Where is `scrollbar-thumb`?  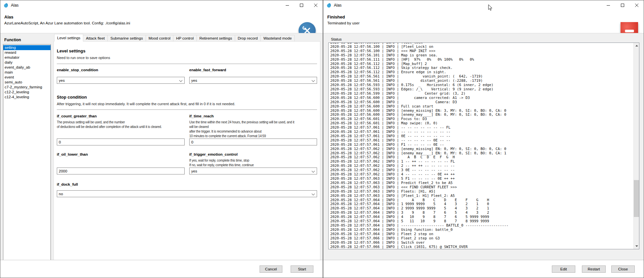 scrollbar-thumb is located at coordinates (637, 199).